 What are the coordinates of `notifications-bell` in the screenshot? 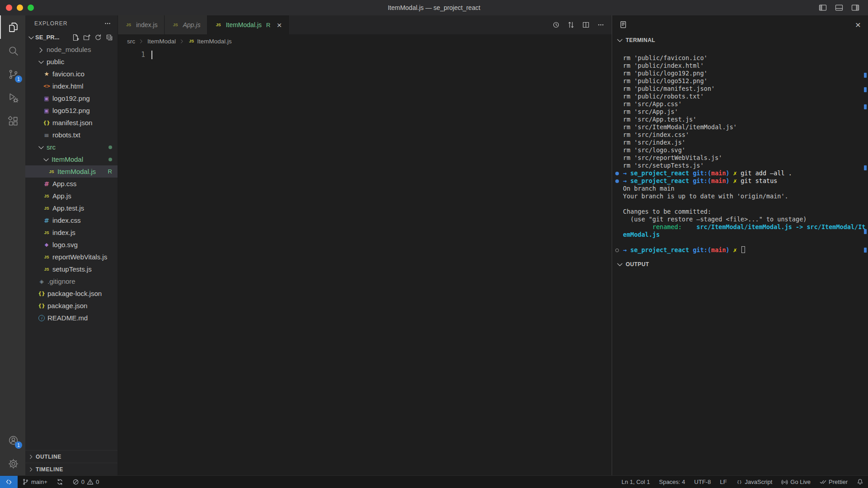 It's located at (860, 482).